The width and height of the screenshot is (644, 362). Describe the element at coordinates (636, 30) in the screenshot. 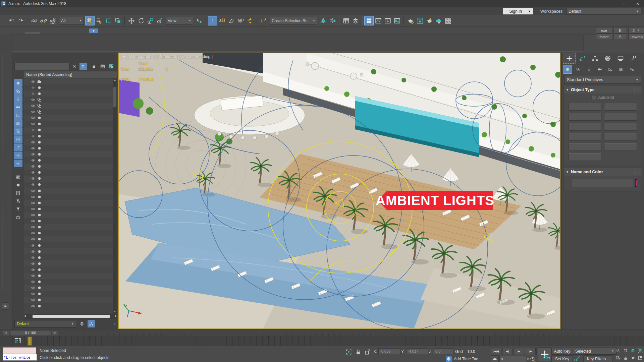

I see `macro-2-dropdown: 2▼` at that location.